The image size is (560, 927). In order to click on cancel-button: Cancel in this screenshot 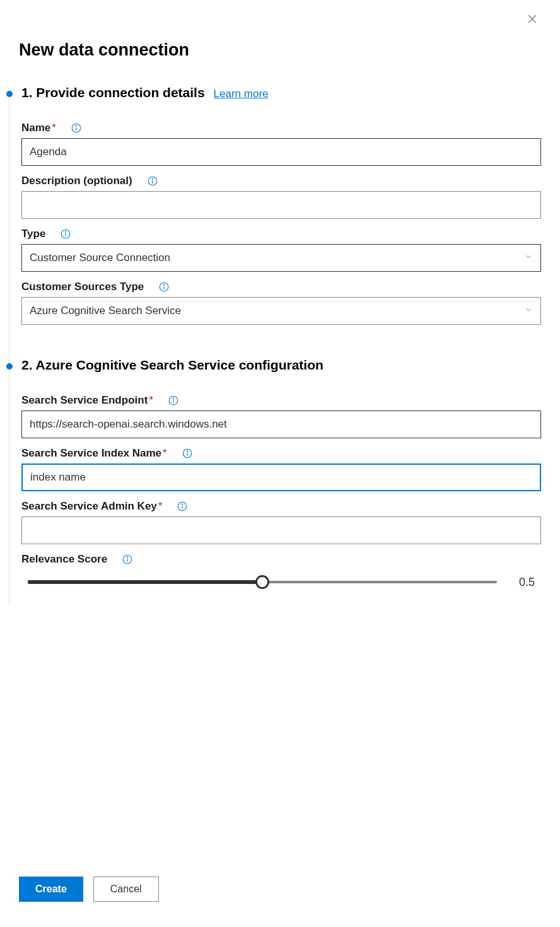, I will do `click(126, 889)`.